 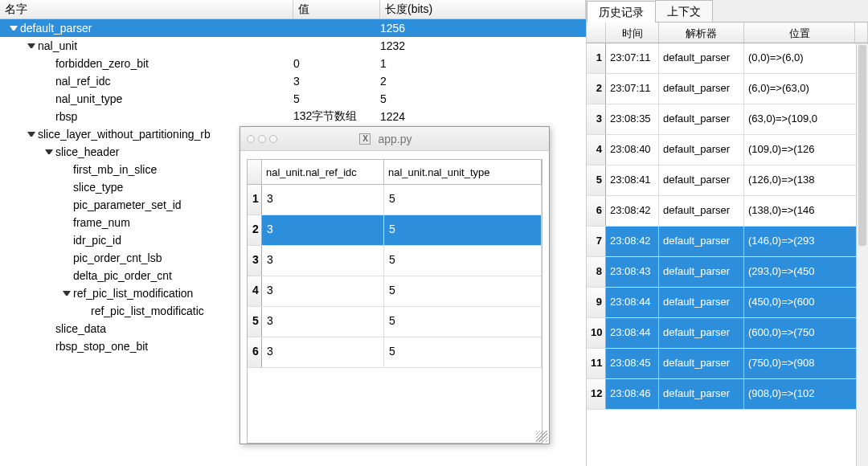 What do you see at coordinates (337, 81) in the screenshot?
I see `tree-node-value: 3` at bounding box center [337, 81].